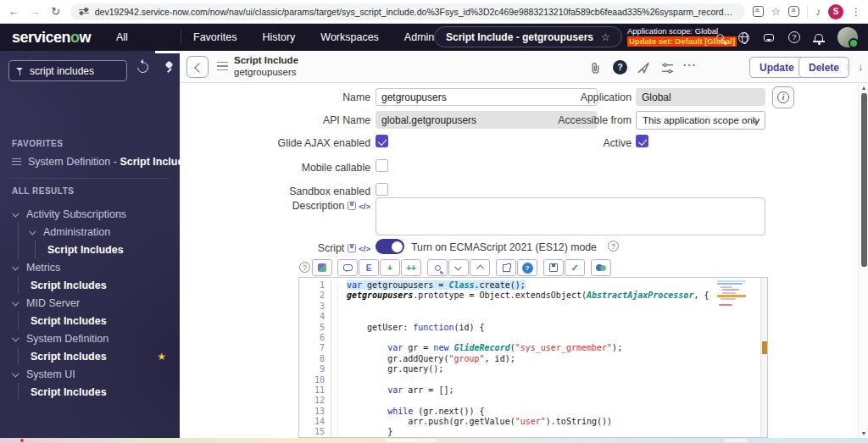 Image resolution: width=868 pixels, height=443 pixels. Describe the element at coordinates (315, 359) in the screenshot. I see `line-number-gutter: 123456789101112131415` at that location.